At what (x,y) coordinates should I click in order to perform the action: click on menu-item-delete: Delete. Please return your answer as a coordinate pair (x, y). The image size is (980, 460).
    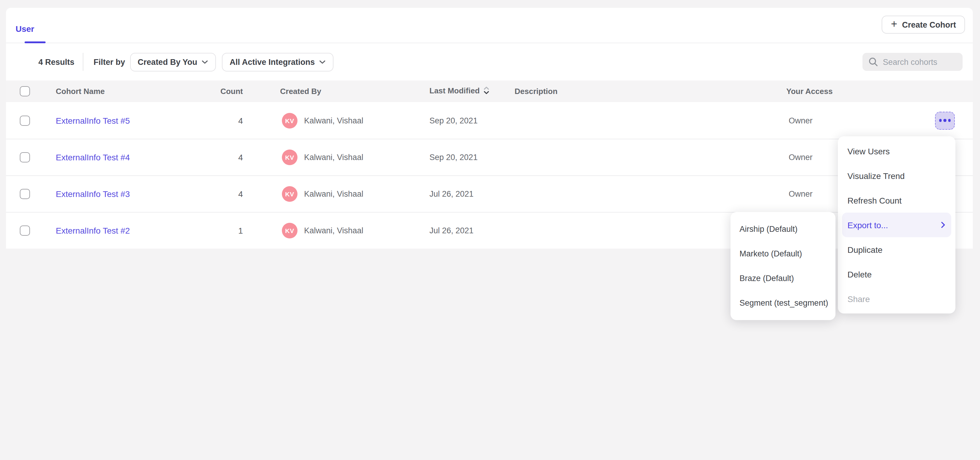
    Looking at the image, I should click on (896, 274).